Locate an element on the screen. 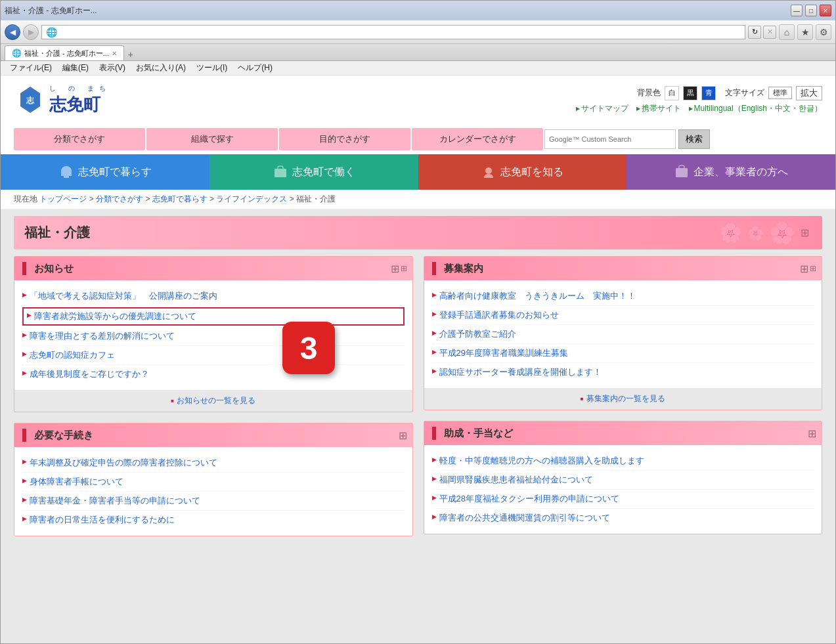 The width and height of the screenshot is (836, 644). window-title: 福祉・介護 - 志免町ホー... is located at coordinates (51, 11).